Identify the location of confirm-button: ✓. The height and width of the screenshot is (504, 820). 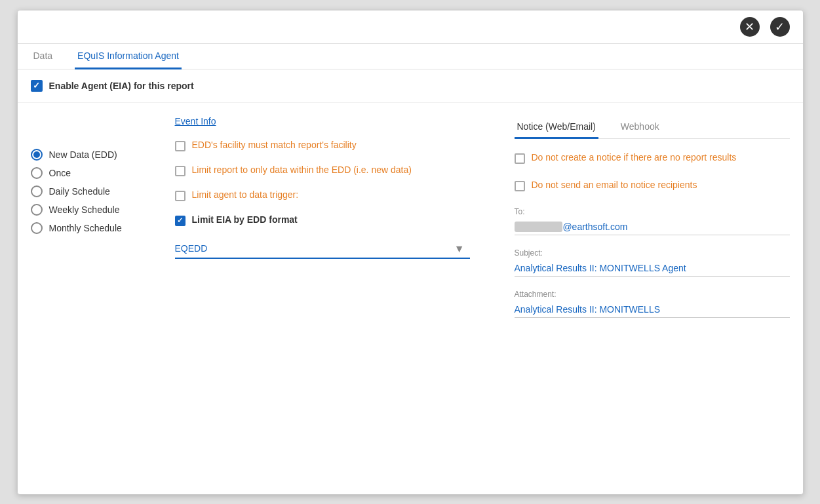
(780, 27).